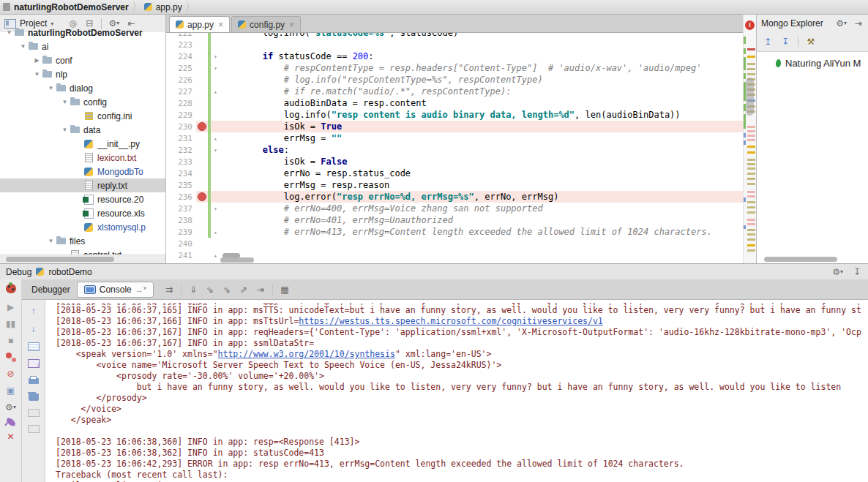  Describe the element at coordinates (83, 259) in the screenshot. I see `project-horizontal-scrollbar` at that location.